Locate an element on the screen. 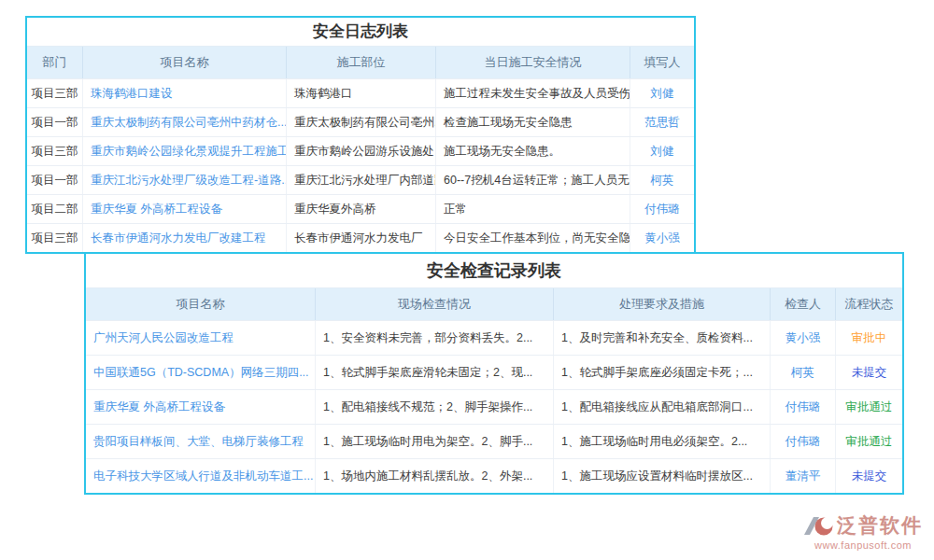 The width and height of the screenshot is (934, 560). check_table-cell-inspector: 柯英 is located at coordinates (803, 372).